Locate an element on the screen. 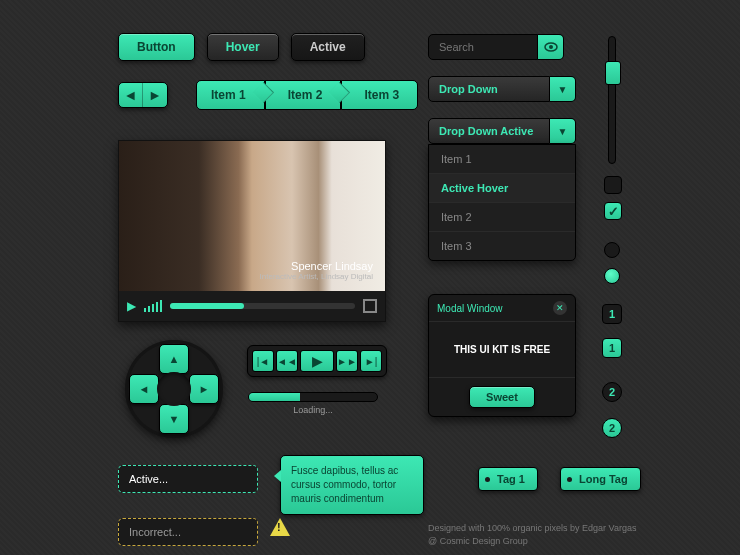 Image resolution: width=740 pixels, height=555 pixels. breadcrumb: Item 1 Item 2 Item 3 is located at coordinates (307, 95).